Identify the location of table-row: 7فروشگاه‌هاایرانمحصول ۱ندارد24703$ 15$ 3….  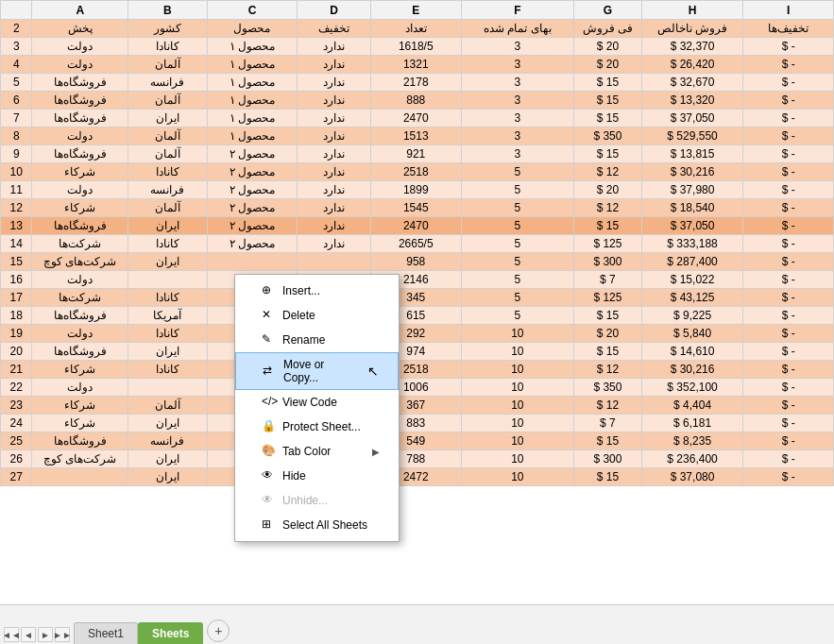
(417, 119).